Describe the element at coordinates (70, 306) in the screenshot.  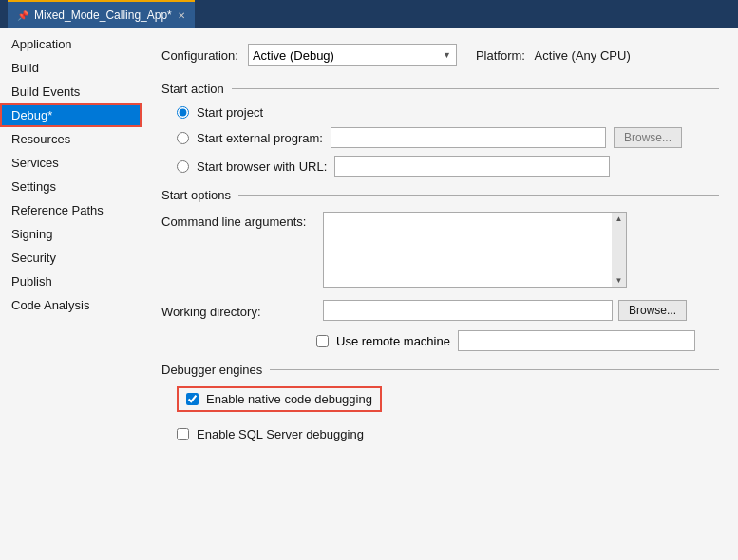
I see `sidebar-item-code-analysis: Code Analysis` at that location.